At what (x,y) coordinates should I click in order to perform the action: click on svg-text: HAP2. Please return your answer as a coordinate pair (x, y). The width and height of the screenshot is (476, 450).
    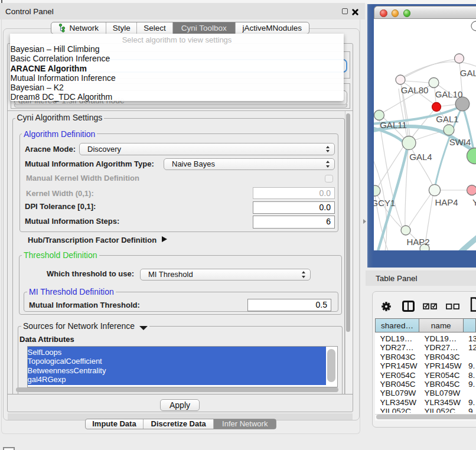
    Looking at the image, I should click on (418, 241).